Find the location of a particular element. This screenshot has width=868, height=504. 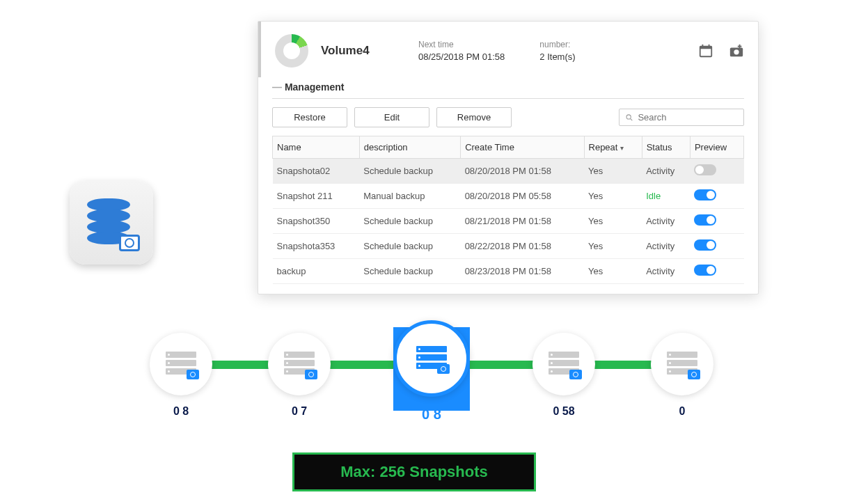

number-value: 2 Item(s) is located at coordinates (557, 57).